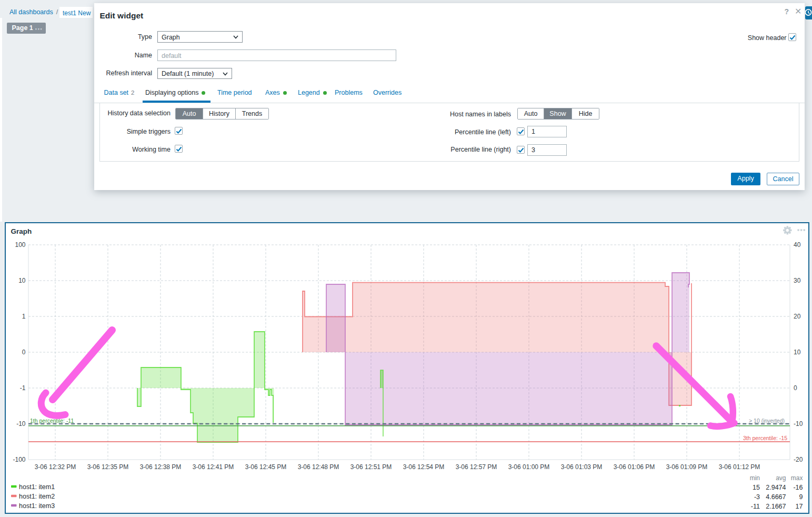 Image resolution: width=812 pixels, height=517 pixels. What do you see at coordinates (781, 478) in the screenshot?
I see `svg-text: avg` at bounding box center [781, 478].